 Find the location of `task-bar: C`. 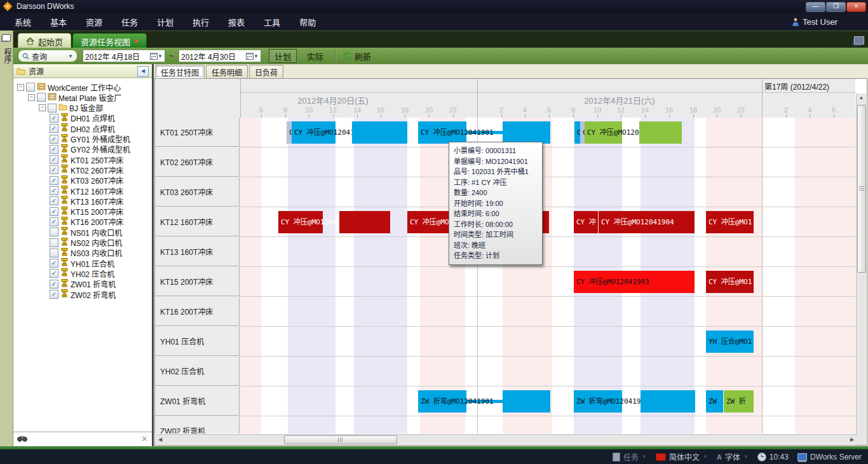

task-bar: C is located at coordinates (582, 132).